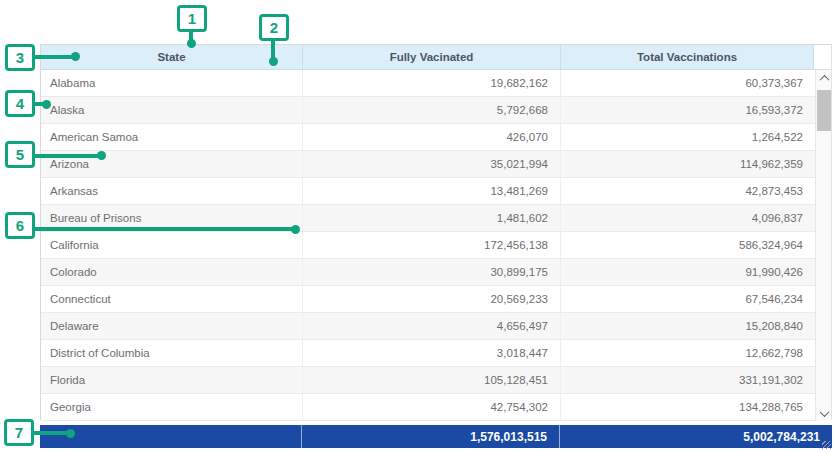  Describe the element at coordinates (688, 326) in the screenshot. I see `total-vaccinations-cell: 15,208,840` at that location.